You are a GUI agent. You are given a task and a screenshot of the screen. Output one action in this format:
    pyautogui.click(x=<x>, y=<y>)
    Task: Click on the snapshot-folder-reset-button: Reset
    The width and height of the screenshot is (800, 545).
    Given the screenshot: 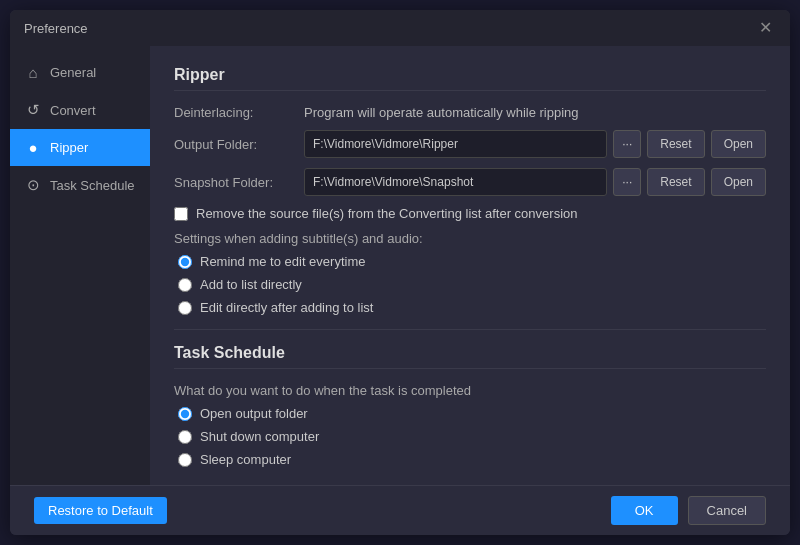 What is the action you would take?
    pyautogui.click(x=676, y=182)
    